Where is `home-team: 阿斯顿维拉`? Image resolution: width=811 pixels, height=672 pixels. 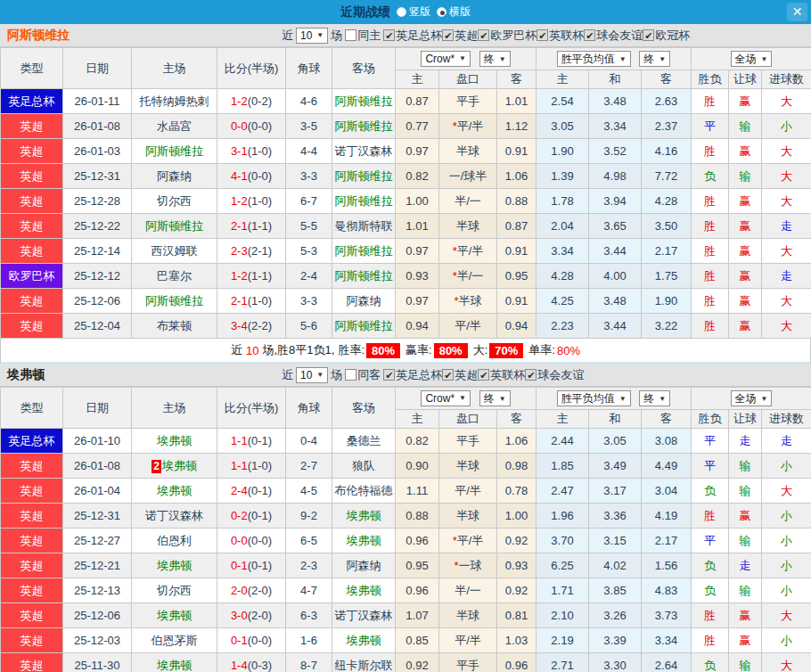 home-team: 阿斯顿维拉 is located at coordinates (175, 152).